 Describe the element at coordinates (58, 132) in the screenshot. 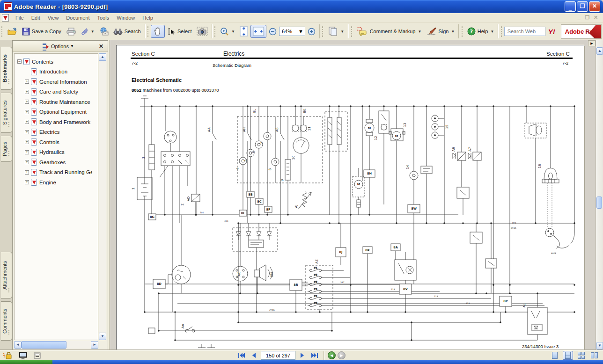

I see `bookmark-electrics: +Electrics` at that location.